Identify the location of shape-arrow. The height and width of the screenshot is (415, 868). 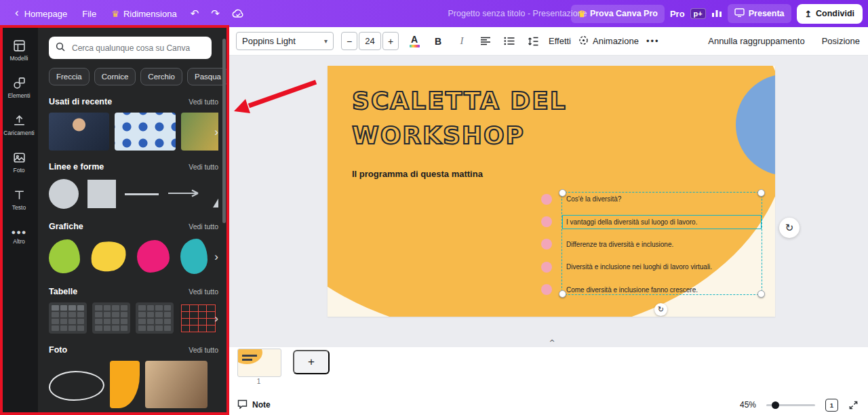
(186, 194).